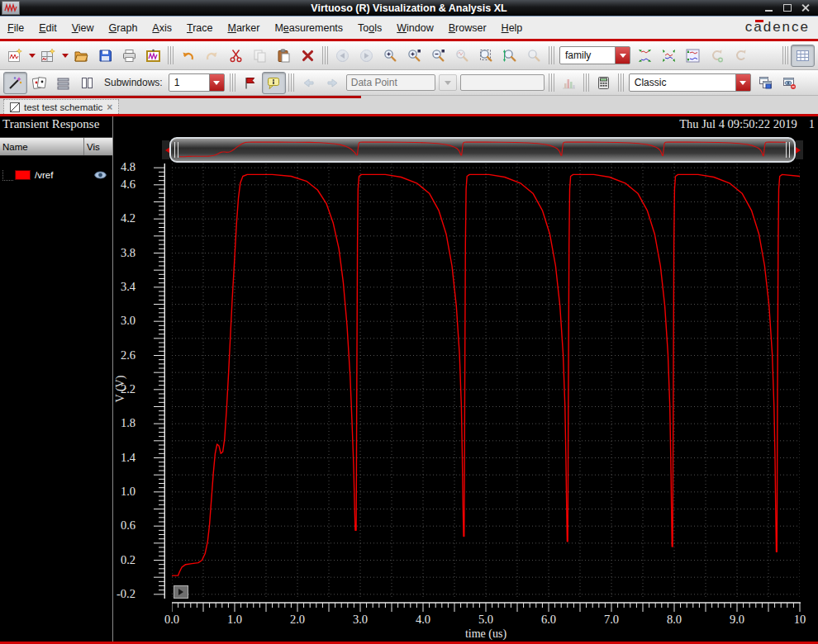  I want to click on delete-icon, so click(307, 56).